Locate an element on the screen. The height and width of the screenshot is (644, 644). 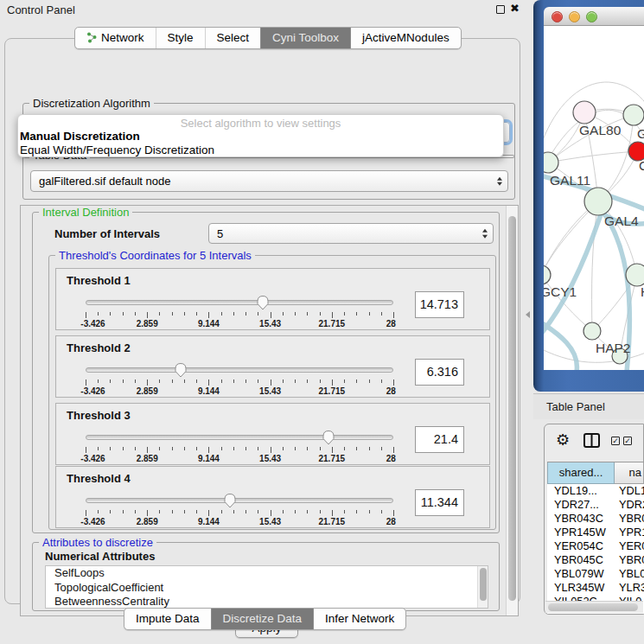
tab-impute-data: Impute Data is located at coordinates (168, 619).